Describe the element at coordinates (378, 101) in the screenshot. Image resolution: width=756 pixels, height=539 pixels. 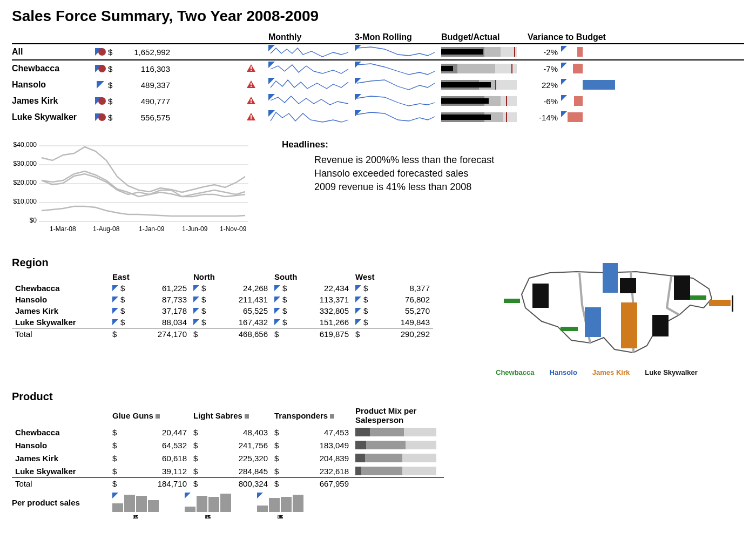
I see `summary-row: James Kirk $ 490,777 -6%` at that location.